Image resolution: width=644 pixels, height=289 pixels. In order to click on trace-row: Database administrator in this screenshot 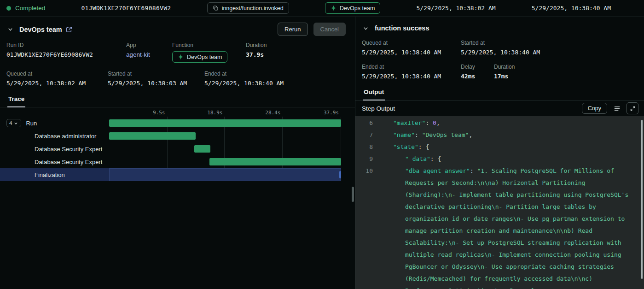, I will do `click(170, 136)`.